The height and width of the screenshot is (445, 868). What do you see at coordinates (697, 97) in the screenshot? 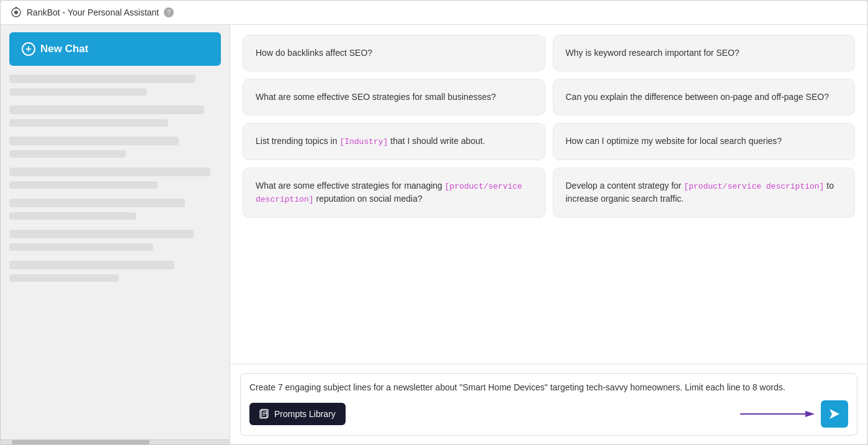
I see `suggestion-text: Can you explain the difference between o…` at bounding box center [697, 97].